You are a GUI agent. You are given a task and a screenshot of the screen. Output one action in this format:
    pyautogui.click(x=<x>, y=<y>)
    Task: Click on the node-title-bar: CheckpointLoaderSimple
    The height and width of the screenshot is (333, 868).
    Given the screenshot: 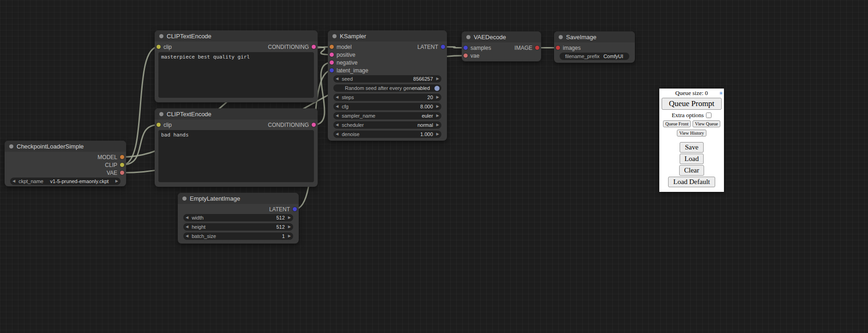 What is the action you would take?
    pyautogui.click(x=66, y=146)
    